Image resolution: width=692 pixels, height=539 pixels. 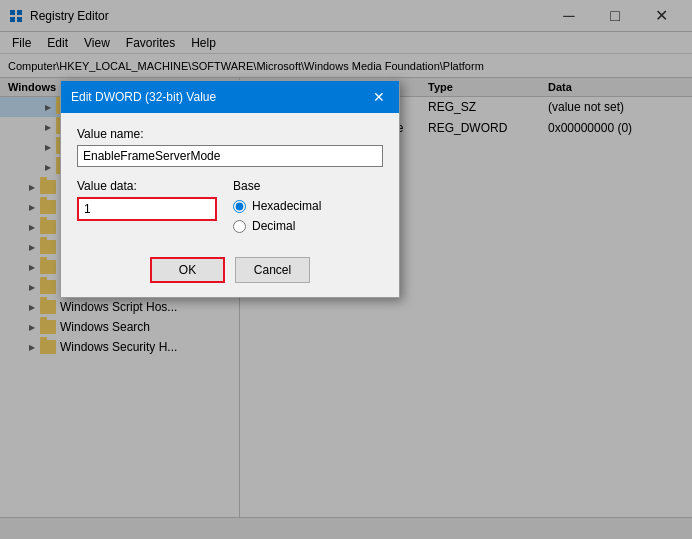 I want to click on value-data-label: Value data:, so click(x=147, y=186).